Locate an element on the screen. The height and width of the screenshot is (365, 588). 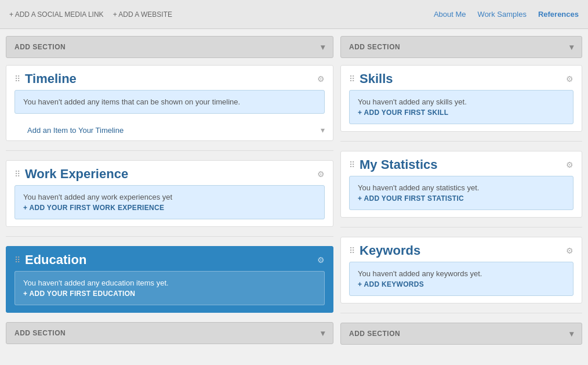
nav-work-samples: Work Samples is located at coordinates (502, 14).